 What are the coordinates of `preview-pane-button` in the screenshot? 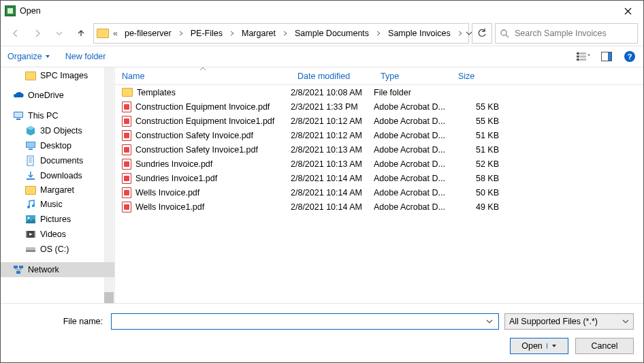 It's located at (607, 57).